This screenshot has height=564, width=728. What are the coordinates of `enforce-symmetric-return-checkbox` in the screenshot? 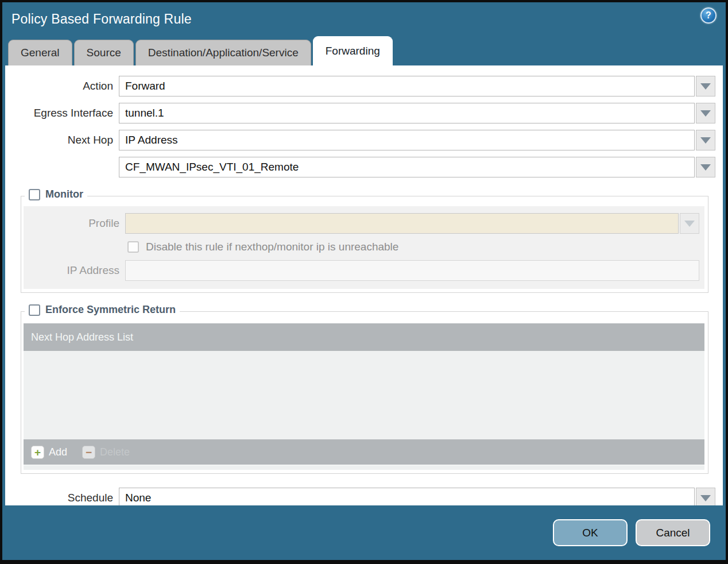 It's located at (34, 310).